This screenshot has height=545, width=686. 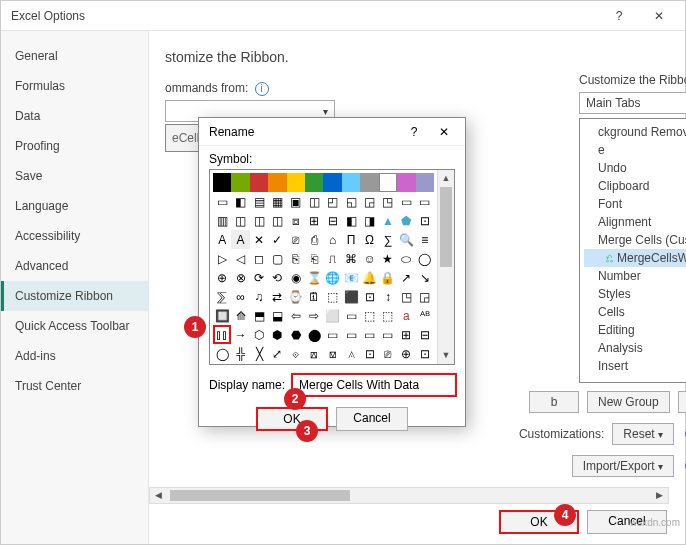 I want to click on ribbon-tree: ckground Removal e Undo Clipboard Font A…, so click(x=632, y=250).